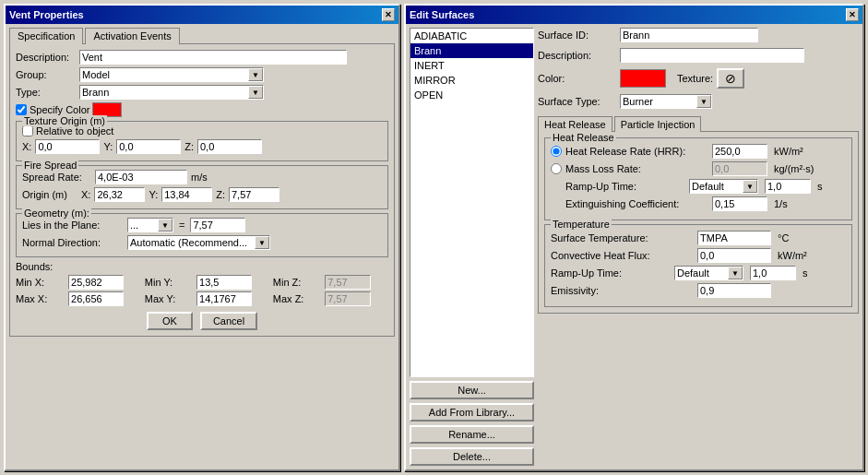  What do you see at coordinates (202, 92) in the screenshot?
I see `type-row: Type: Brann ▼` at bounding box center [202, 92].